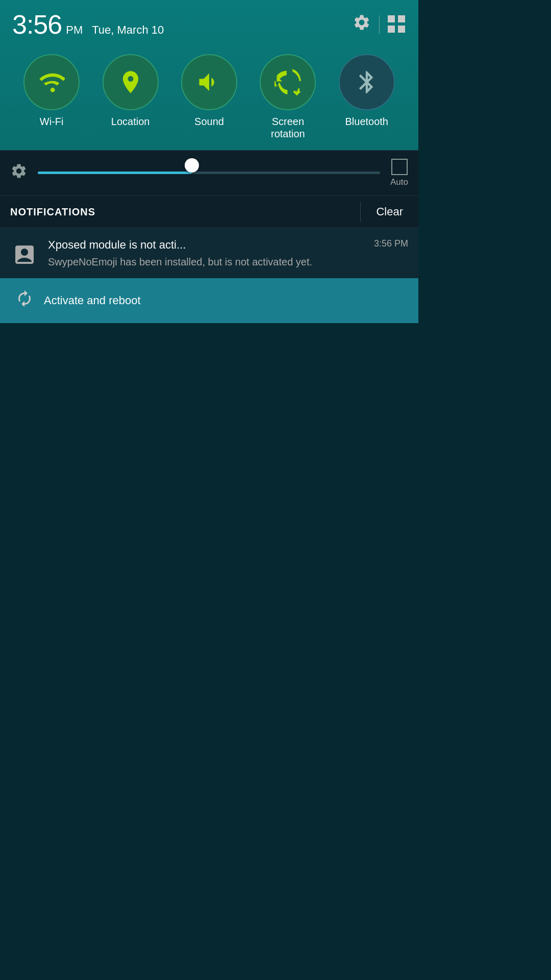 This screenshot has height=980, width=551. Describe the element at coordinates (209, 301) in the screenshot. I see `activate-reboot-button: Activate and reboot` at that location.